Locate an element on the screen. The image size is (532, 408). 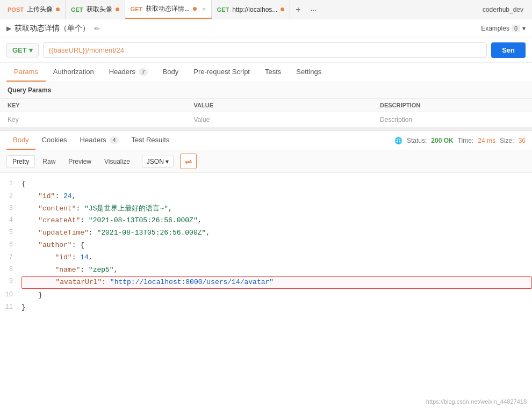
time-label: Time: is located at coordinates (466, 141).